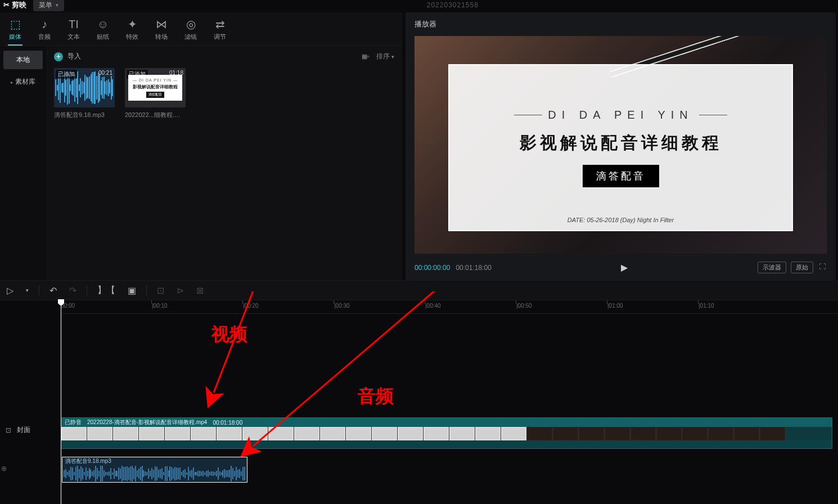 The image size is (838, 504). Describe the element at coordinates (201, 29) in the screenshot. I see `top-tabs: ⬚媒体♪音频TI文本☺贴纸✦特效⋈转场◎滤镜⇄调节` at that location.